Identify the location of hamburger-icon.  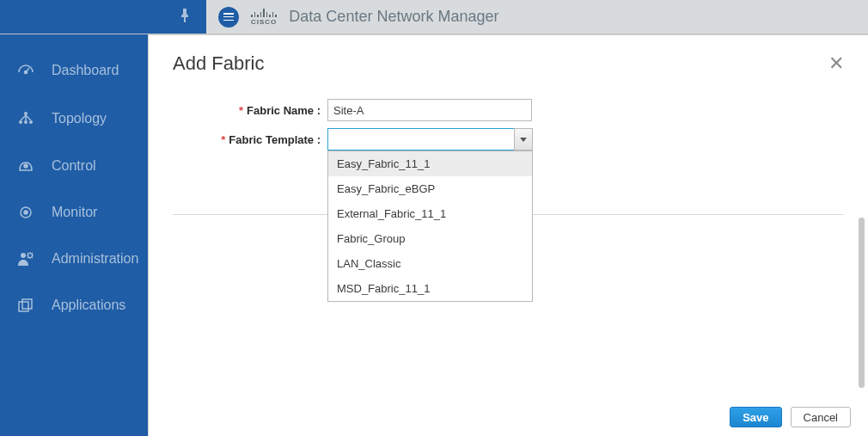
(229, 17).